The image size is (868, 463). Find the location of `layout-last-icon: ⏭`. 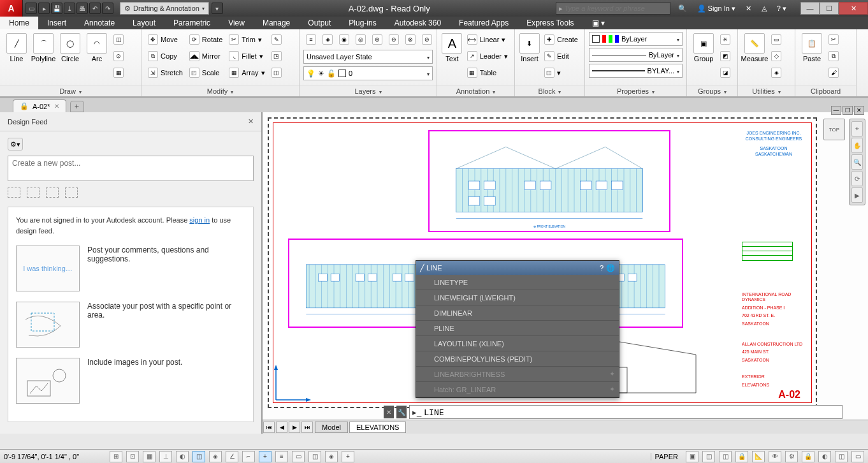

layout-last-icon: ⏭ is located at coordinates (307, 427).